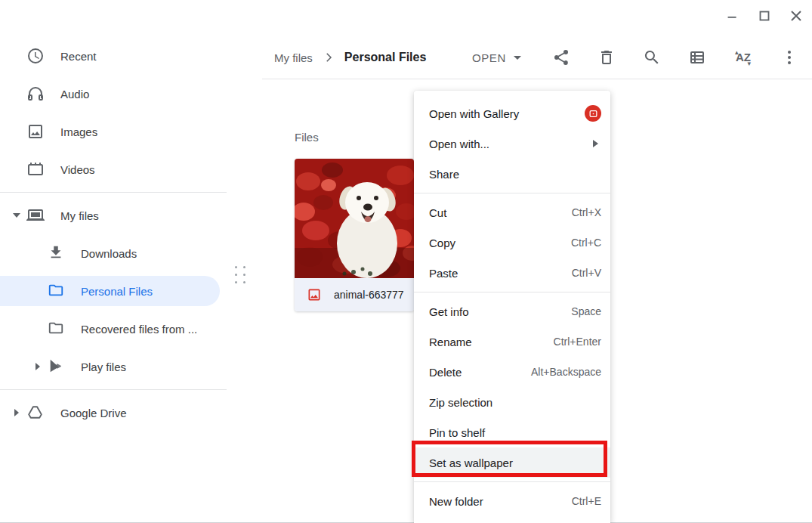  I want to click on breadcrumb-parent: My files, so click(293, 57).